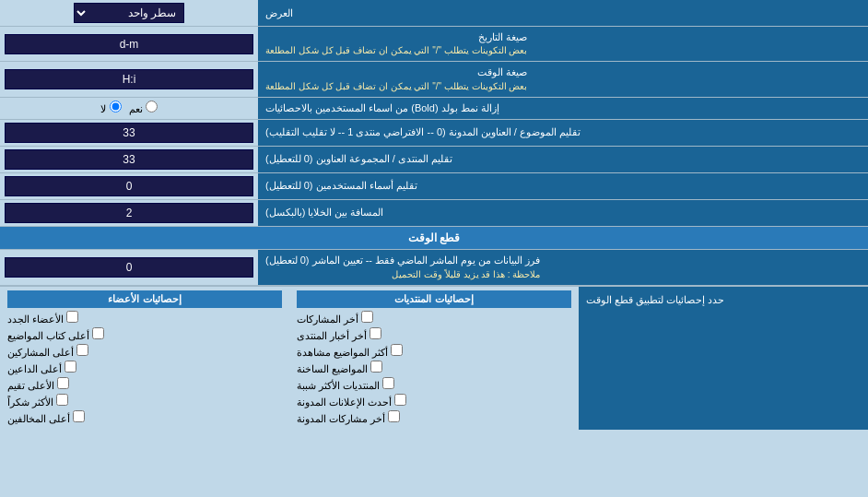 Image resolution: width=868 pixels, height=497 pixels. Describe the element at coordinates (129, 44) in the screenshot. I see `date-format-input` at that location.